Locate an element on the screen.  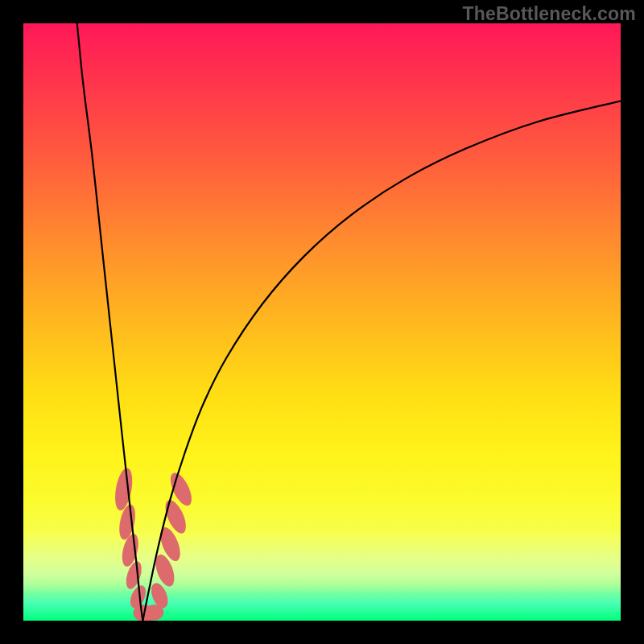
bottom-haze-band is located at coordinates (322, 561).